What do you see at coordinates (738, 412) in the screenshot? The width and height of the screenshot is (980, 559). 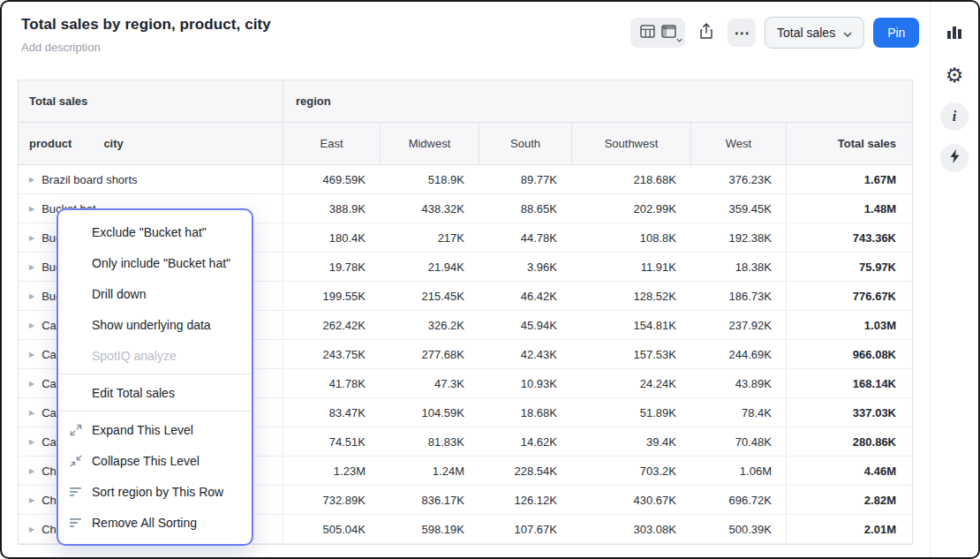 I see `cell-west: 78.4K` at bounding box center [738, 412].